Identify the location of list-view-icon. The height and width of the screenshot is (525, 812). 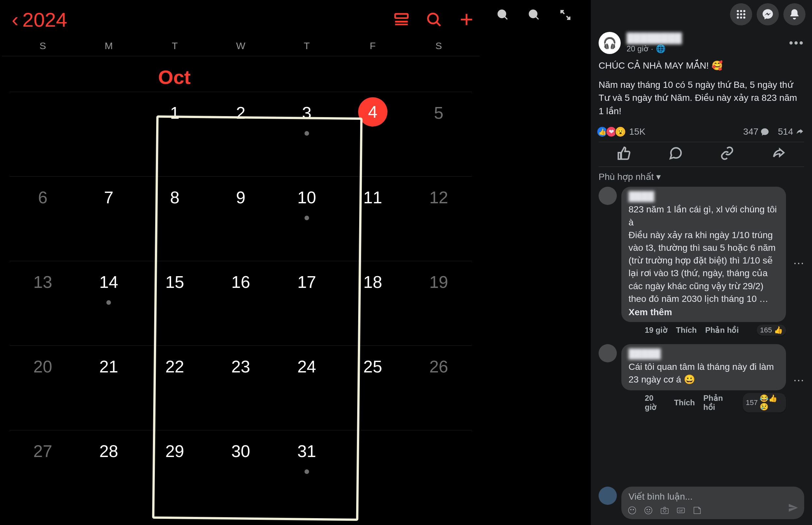
(402, 19).